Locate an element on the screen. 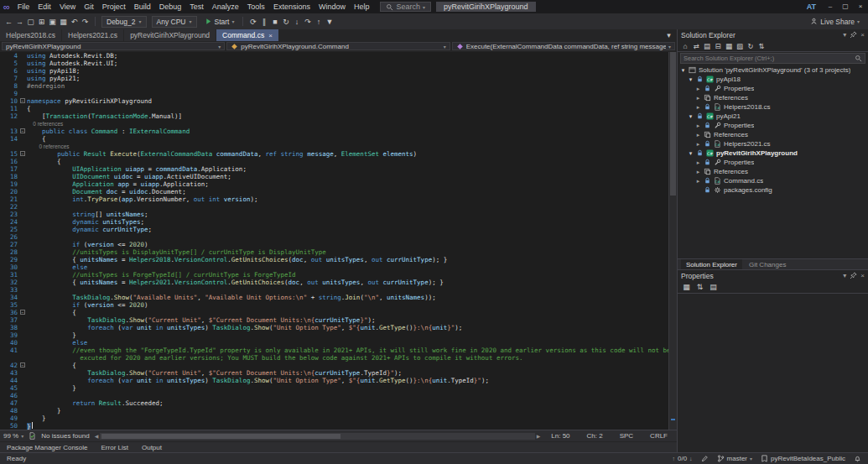 This screenshot has width=868, height=464. spaces-indicator: SPC is located at coordinates (626, 436).